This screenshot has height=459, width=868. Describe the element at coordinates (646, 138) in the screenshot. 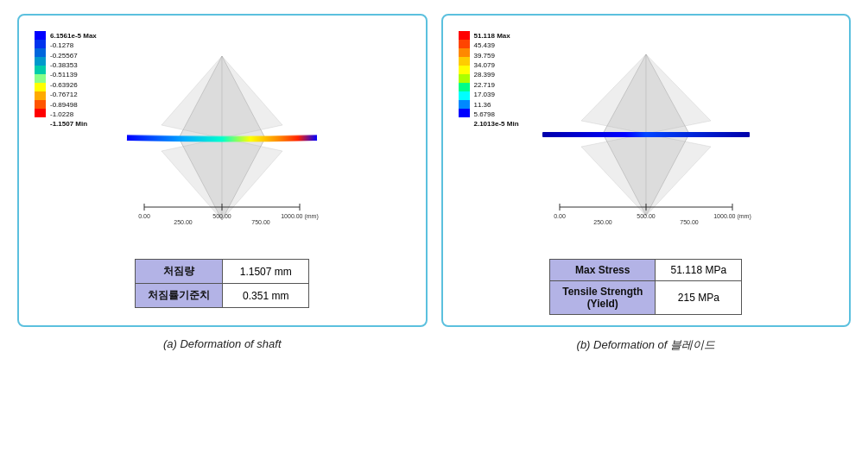

I see `right-blade-svg: 0.00 250.00 500.00 750.00 1000.00 (mm)` at that location.